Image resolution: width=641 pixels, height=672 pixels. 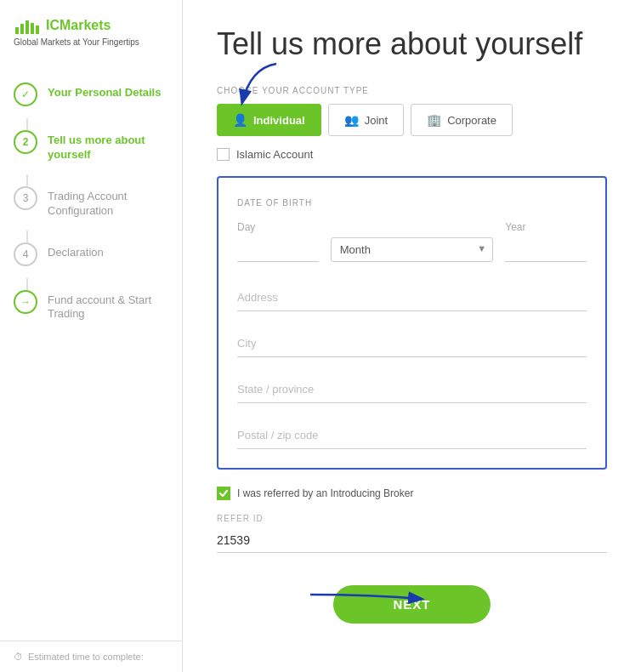 What do you see at coordinates (223, 155) in the screenshot?
I see `islamic-checkbox` at bounding box center [223, 155].